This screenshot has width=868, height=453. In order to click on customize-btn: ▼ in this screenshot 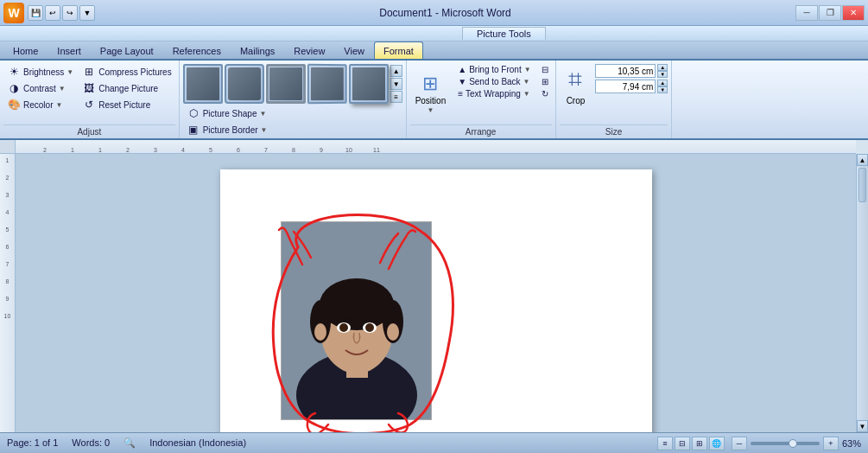, I will do `click(87, 13)`.